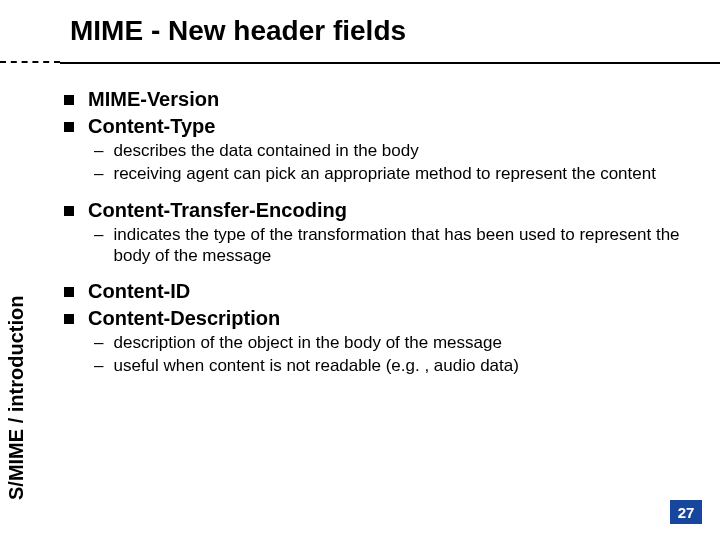  What do you see at coordinates (380, 210) in the screenshot?
I see `bullet-cte: Content-Transfer-Encoding` at bounding box center [380, 210].